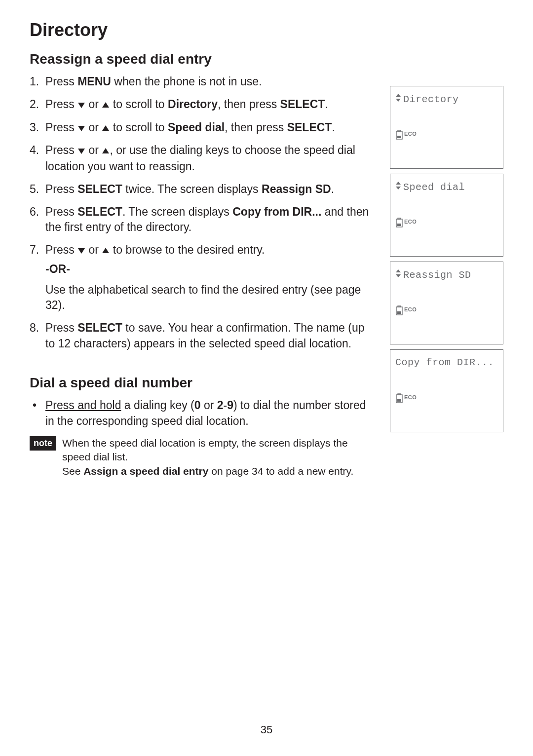 This screenshot has height=756, width=533. I want to click on section-heading-reassign: Reassign a speed dial entry, so click(202, 59).